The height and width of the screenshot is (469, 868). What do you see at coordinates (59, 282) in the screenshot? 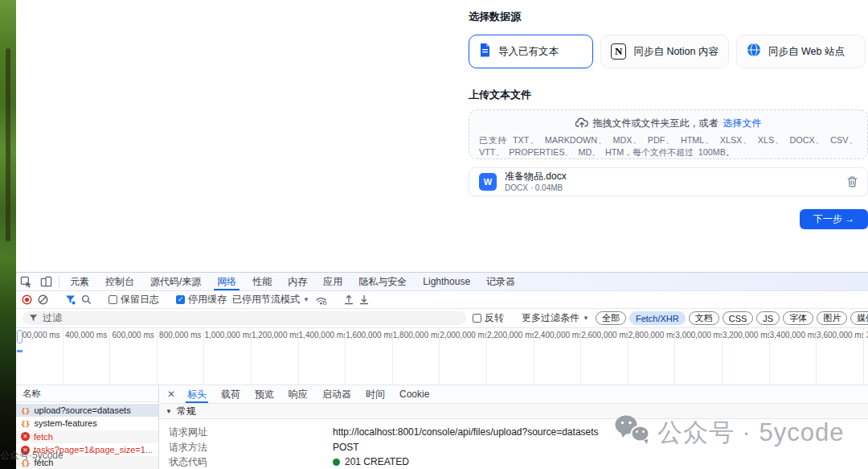
I see `divider` at bounding box center [59, 282].